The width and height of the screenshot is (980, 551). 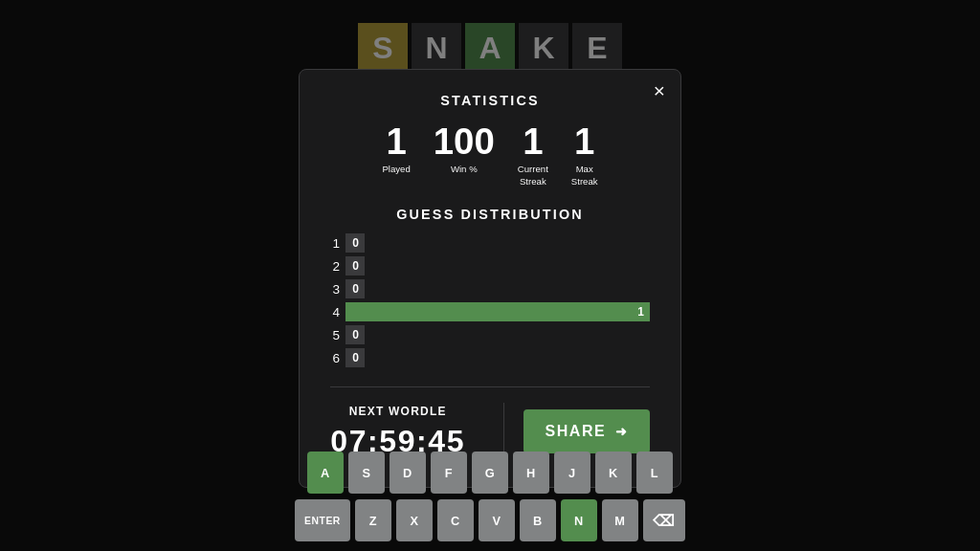 I want to click on next-wordle-label: NEXT WORDLE, so click(x=398, y=411).